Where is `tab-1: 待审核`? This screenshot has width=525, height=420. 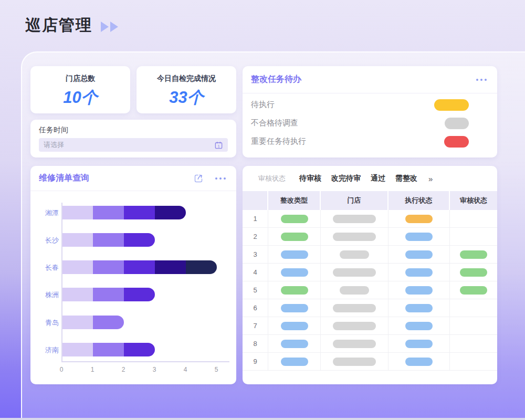
tab-1: 待审核 is located at coordinates (310, 178).